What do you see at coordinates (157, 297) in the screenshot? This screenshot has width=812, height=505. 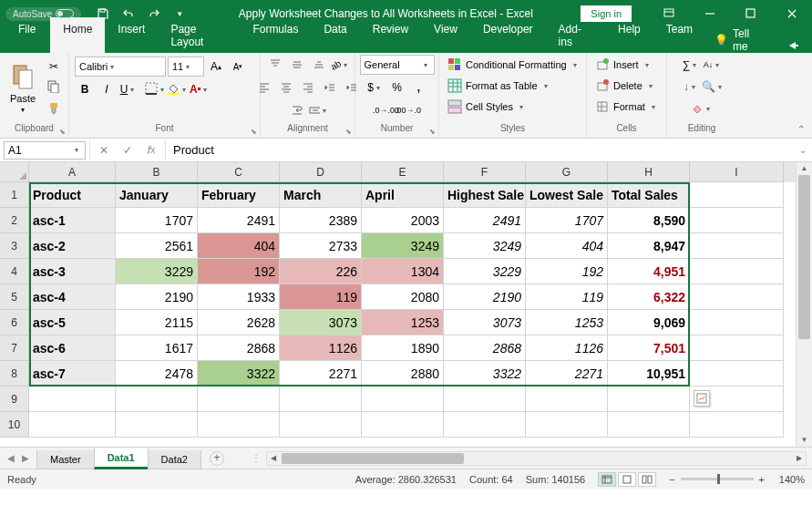 I see `cell-B5: 2190` at bounding box center [157, 297].